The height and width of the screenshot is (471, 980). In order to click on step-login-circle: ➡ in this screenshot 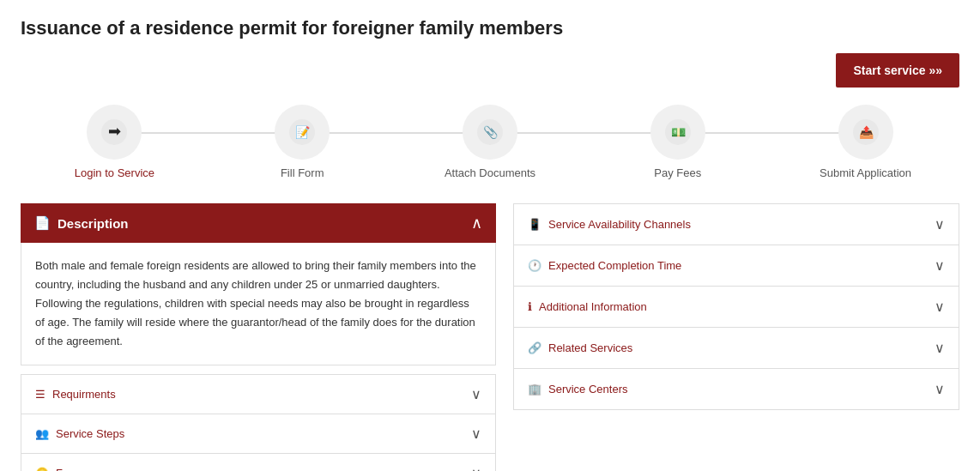, I will do `click(114, 132)`.